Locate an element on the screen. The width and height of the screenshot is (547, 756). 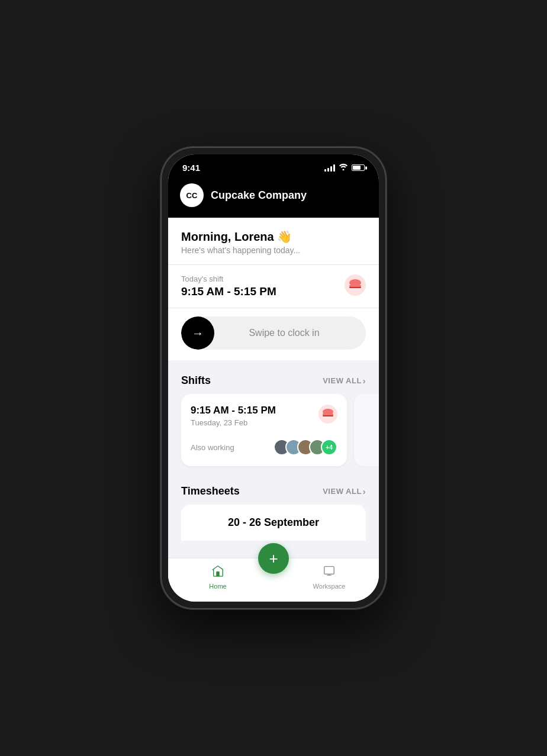
company-avatar: CC is located at coordinates (192, 195).